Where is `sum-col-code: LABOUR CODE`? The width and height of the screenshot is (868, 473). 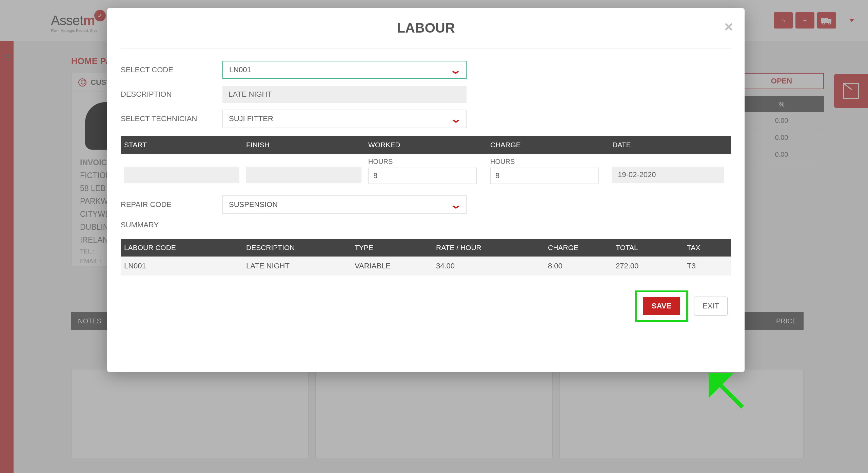
sum-col-code: LABOUR CODE is located at coordinates (182, 248).